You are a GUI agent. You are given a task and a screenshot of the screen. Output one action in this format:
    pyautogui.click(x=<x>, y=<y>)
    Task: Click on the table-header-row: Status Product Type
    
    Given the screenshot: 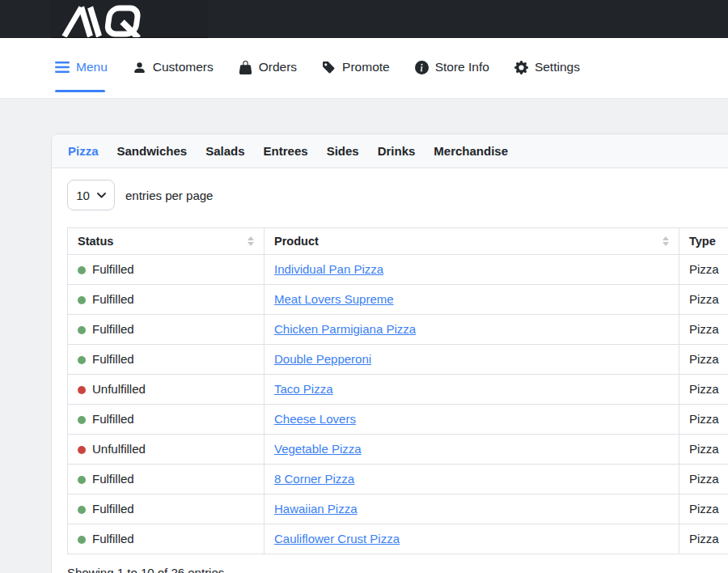 What is the action you would take?
    pyautogui.click(x=398, y=241)
    